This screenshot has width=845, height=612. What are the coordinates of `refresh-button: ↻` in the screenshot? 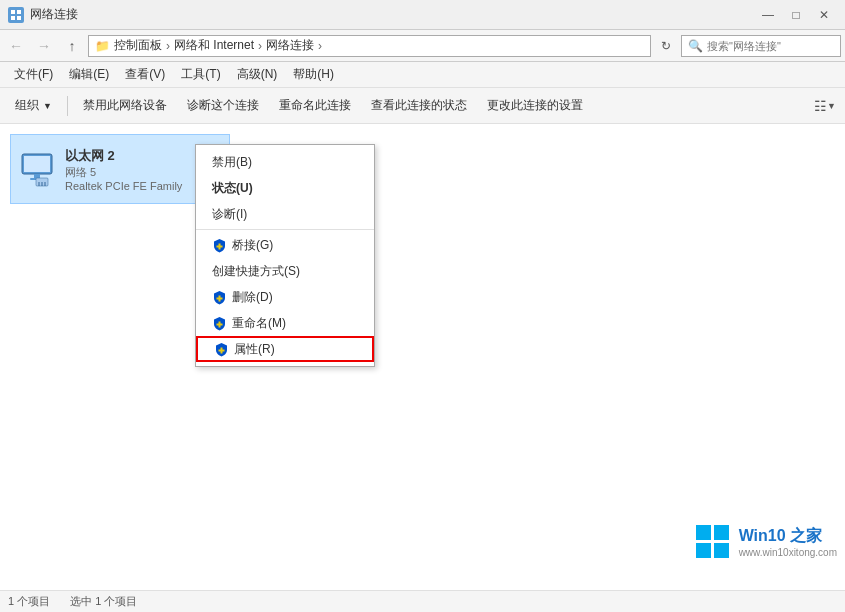 It's located at (666, 46).